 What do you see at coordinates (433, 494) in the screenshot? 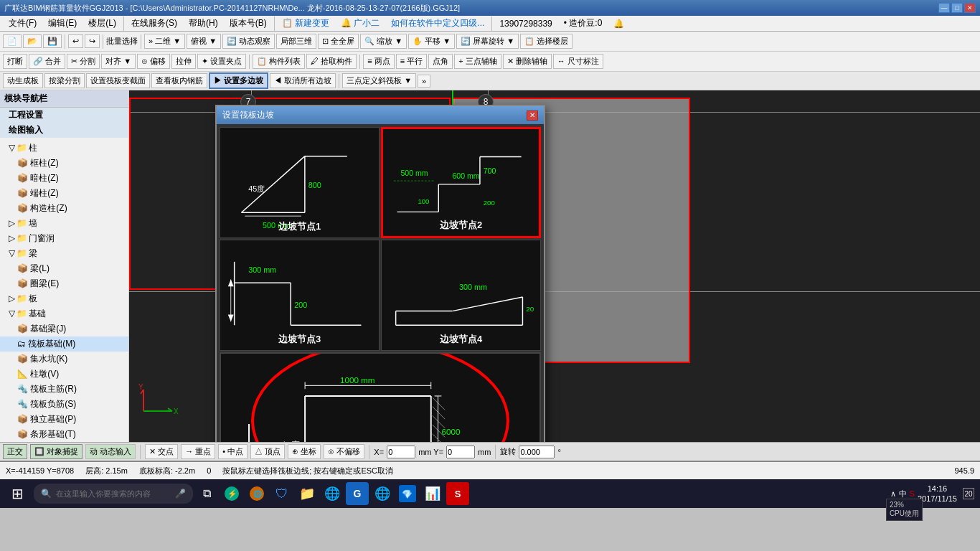
I see `taskbar-app-9: 📊` at bounding box center [433, 494].